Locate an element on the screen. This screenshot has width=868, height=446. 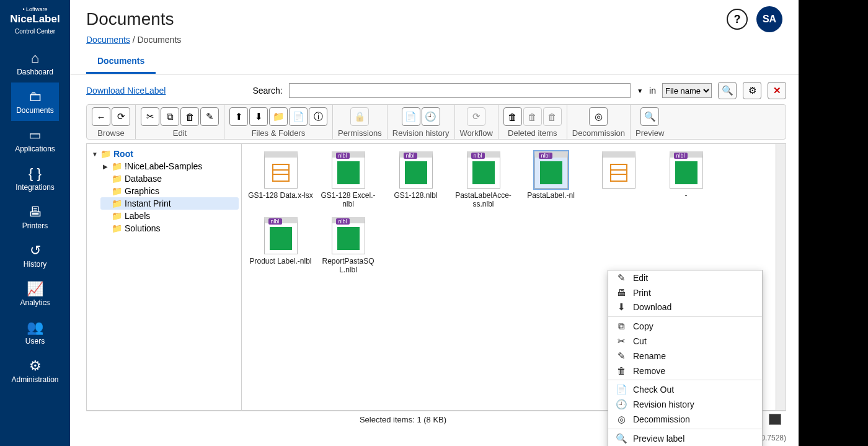
brand-nicelabel: NiceLabel is located at coordinates (35, 19).